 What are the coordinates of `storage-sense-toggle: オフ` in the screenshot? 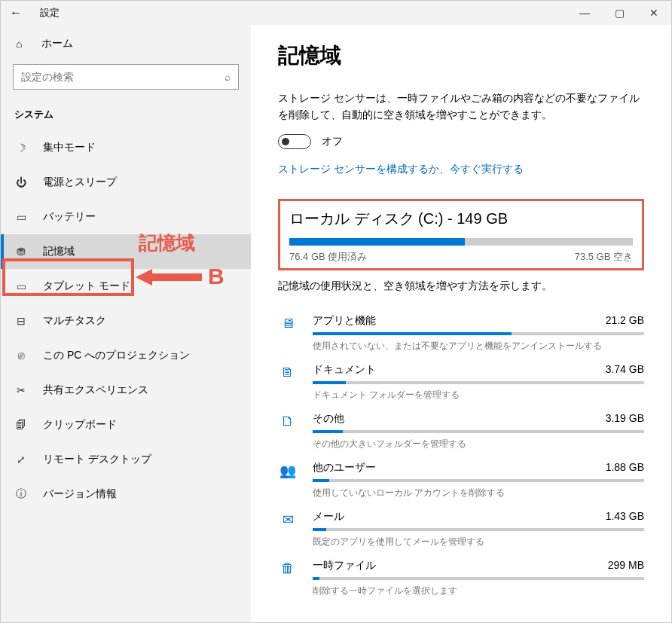 It's located at (461, 142).